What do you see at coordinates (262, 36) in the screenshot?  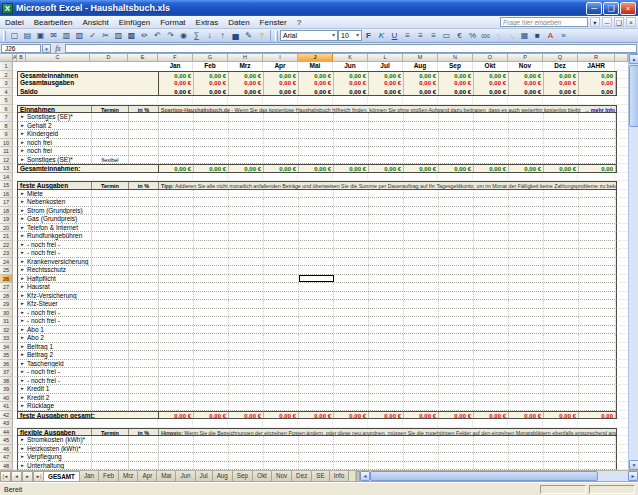 I see `help-icon: ?` at bounding box center [262, 36].